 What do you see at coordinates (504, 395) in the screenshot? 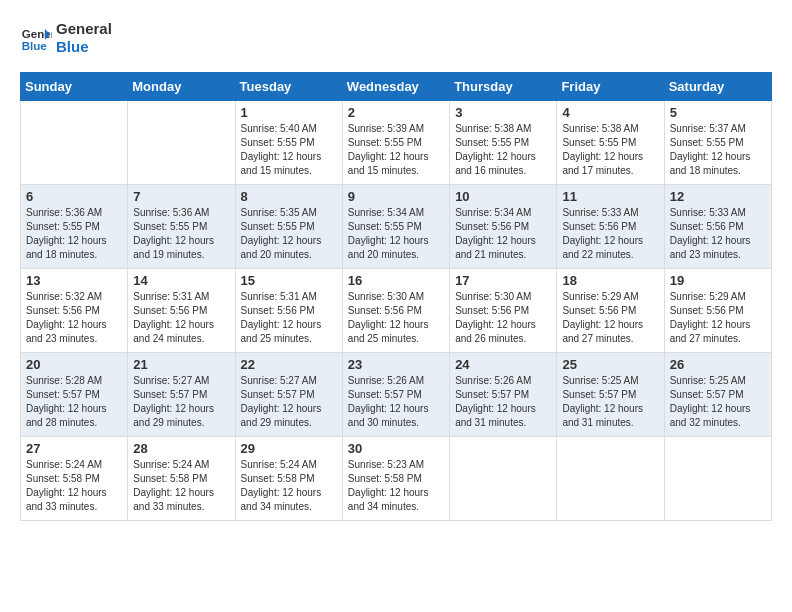
I see `calendar-cell: 24Sunrise: 5:26 AM Sunset: 5:57 PM Dayli…` at bounding box center [504, 395].